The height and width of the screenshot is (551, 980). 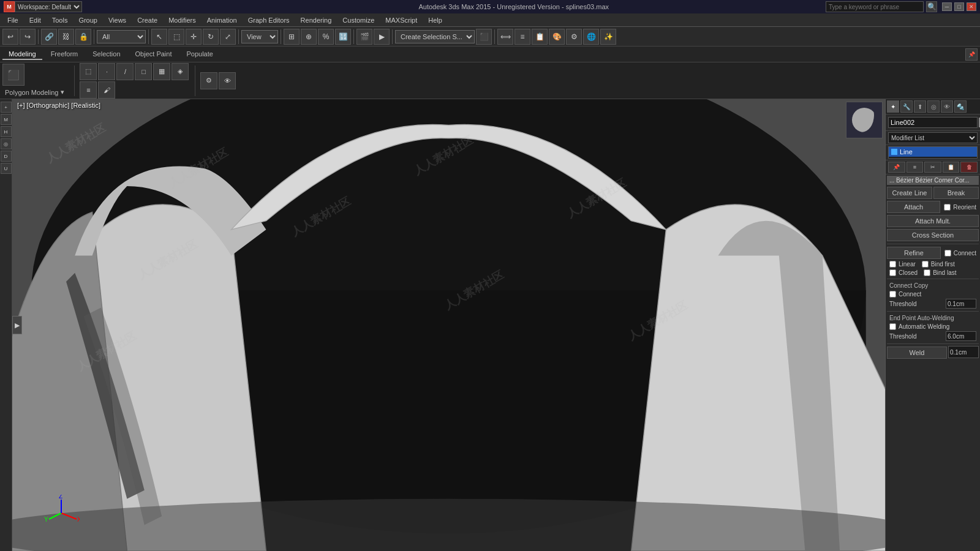 What do you see at coordinates (228, 37) in the screenshot?
I see `scale-button: ⤢` at bounding box center [228, 37].